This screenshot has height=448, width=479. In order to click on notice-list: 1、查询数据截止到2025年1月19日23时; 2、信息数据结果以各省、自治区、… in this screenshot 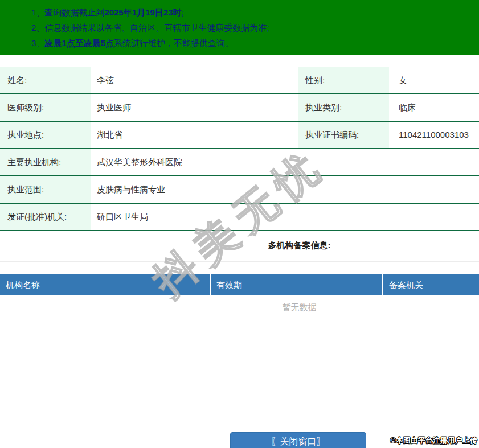, I will do `click(239, 27)`.